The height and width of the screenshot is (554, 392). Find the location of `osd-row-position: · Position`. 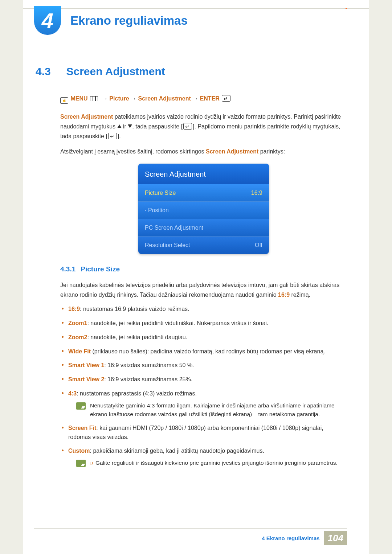

osd-row-position: · Position is located at coordinates (204, 210).